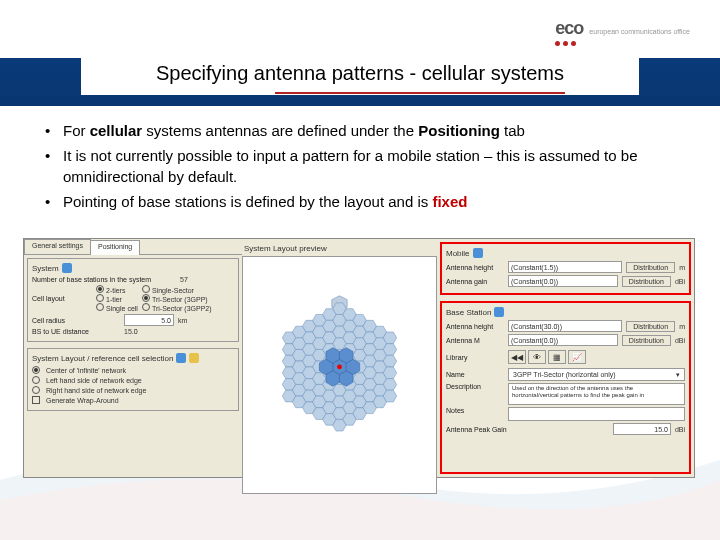 This screenshot has width=720, height=540. I want to click on bs-peak-value: 15.0, so click(642, 429).